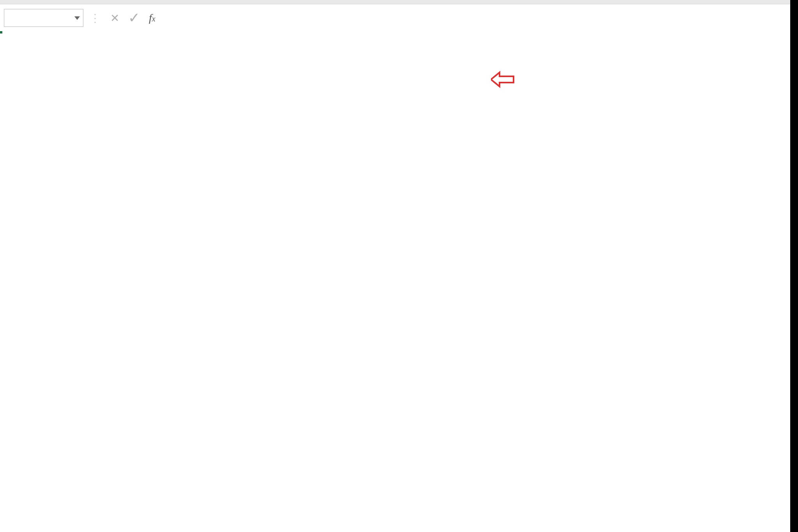 The image size is (798, 532). What do you see at coordinates (478, 18) in the screenshot?
I see `formula-input` at bounding box center [478, 18].